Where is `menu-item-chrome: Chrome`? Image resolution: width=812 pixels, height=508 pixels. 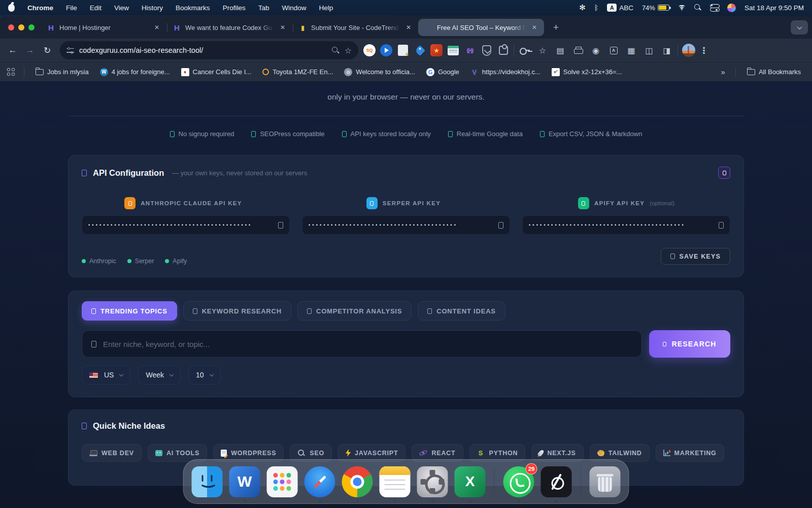
menu-item-chrome: Chrome is located at coordinates (41, 8).